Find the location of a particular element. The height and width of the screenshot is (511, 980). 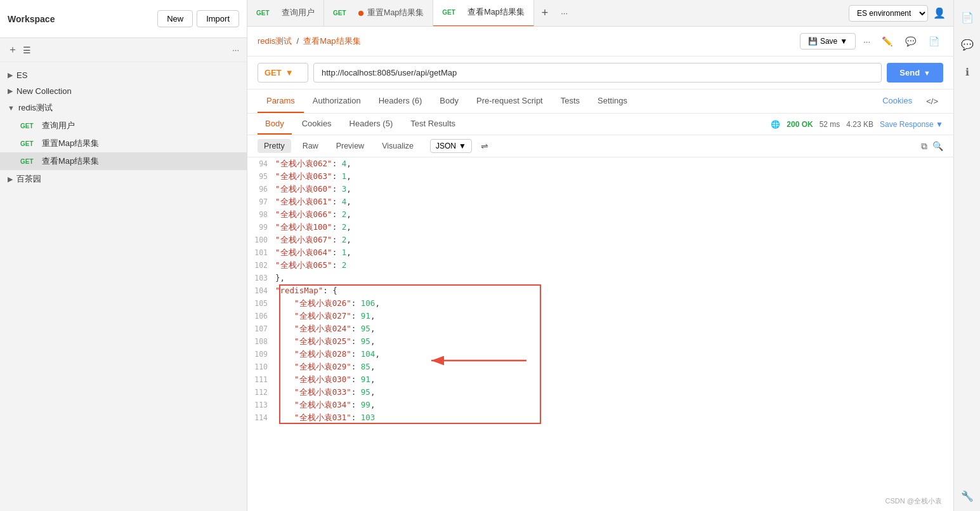

line-number: 114 is located at coordinates (264, 418).